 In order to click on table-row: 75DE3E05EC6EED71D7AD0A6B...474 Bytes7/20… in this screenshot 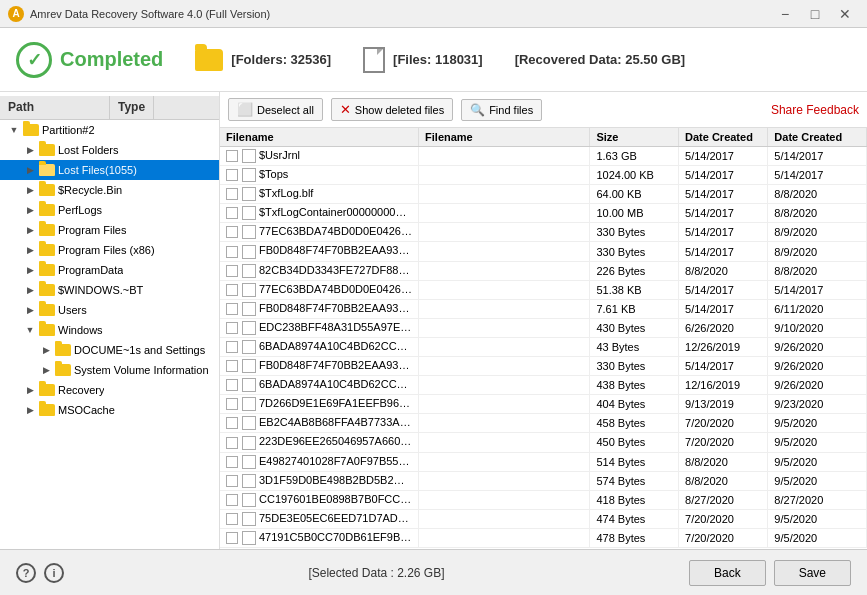, I will do `click(544, 518)`.